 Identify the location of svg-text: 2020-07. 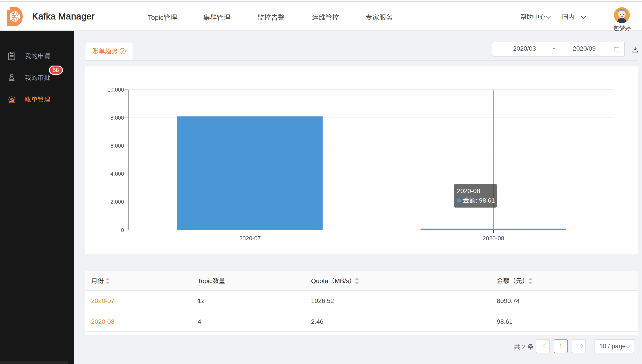
(250, 238).